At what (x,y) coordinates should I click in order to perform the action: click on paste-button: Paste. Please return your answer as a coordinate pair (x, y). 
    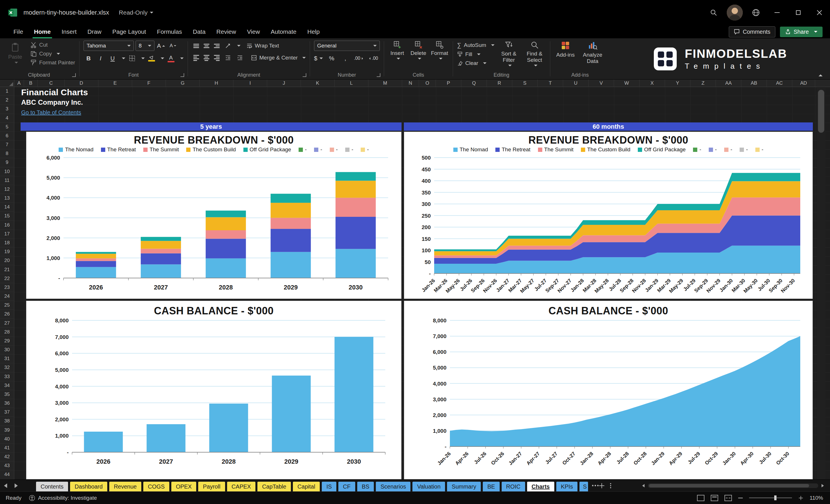
    Looking at the image, I should click on (15, 53).